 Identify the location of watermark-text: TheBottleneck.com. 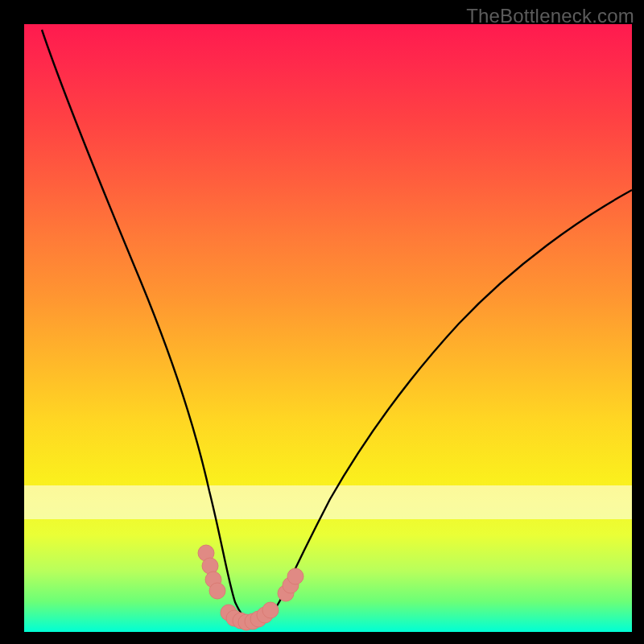
(551, 16).